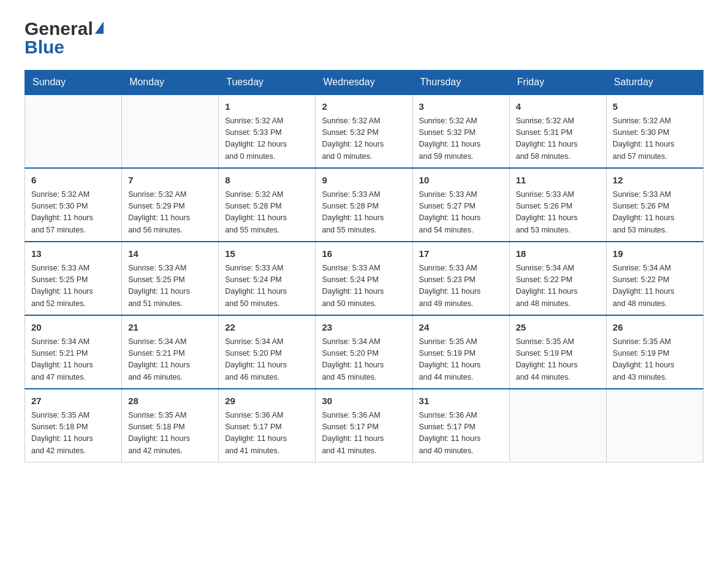  I want to click on day-number: 19, so click(654, 254).